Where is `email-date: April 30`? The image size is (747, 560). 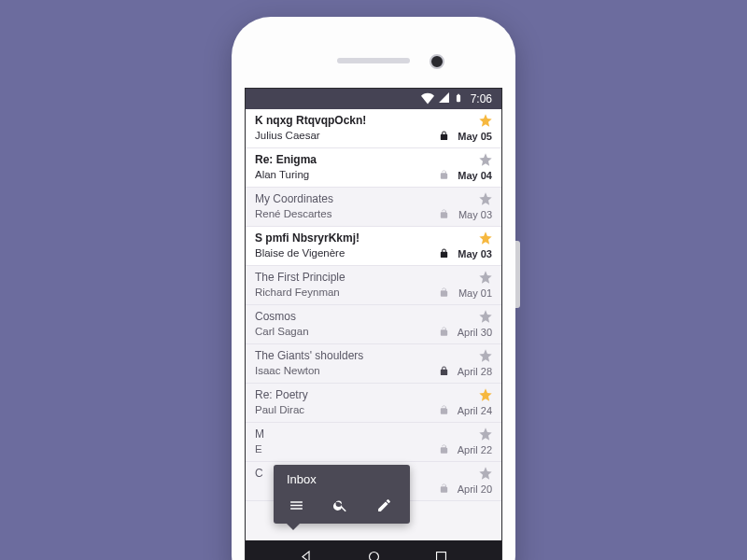
email-date: April 30 is located at coordinates (474, 332).